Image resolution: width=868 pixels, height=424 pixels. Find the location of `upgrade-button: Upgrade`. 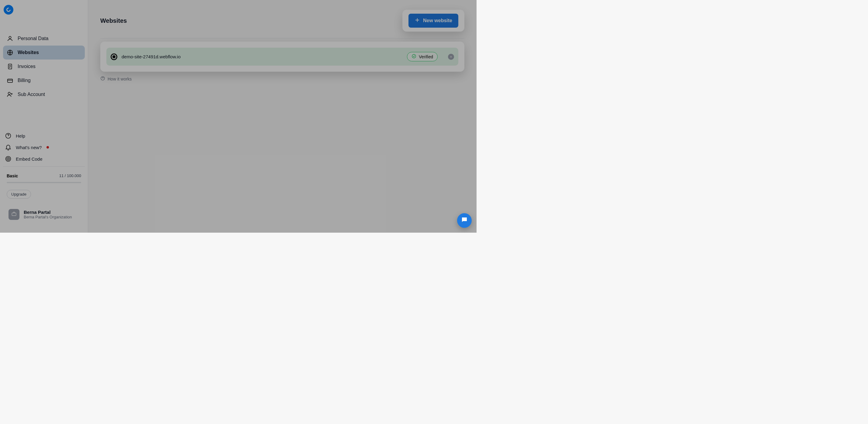

upgrade-button: Upgrade is located at coordinates (19, 194).